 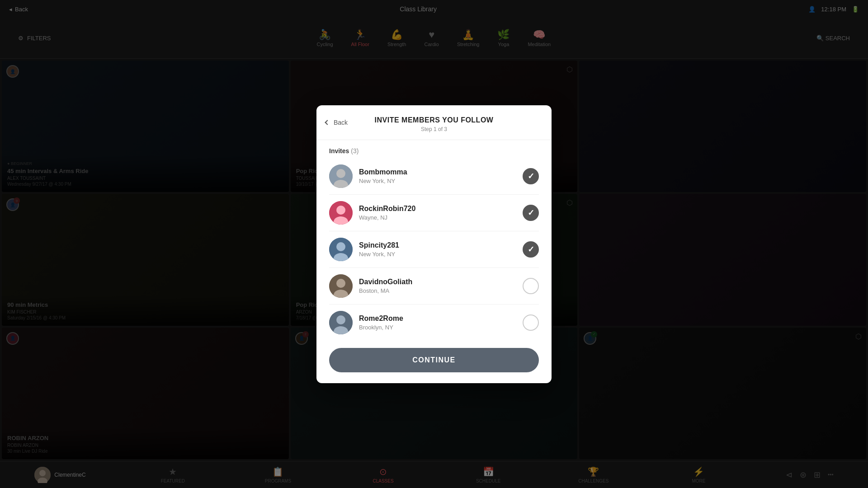 What do you see at coordinates (438, 172) in the screenshot?
I see `member-name-bombmomma: Bombmomma` at bounding box center [438, 172].